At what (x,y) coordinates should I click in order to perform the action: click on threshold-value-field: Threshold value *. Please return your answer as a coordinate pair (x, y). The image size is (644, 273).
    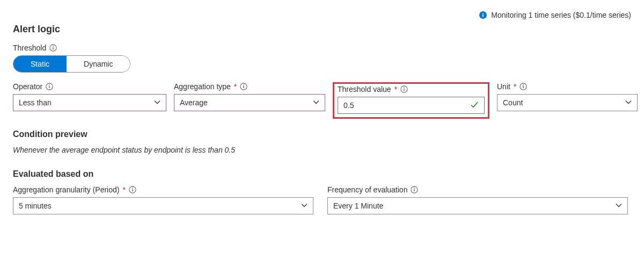
    Looking at the image, I should click on (411, 100).